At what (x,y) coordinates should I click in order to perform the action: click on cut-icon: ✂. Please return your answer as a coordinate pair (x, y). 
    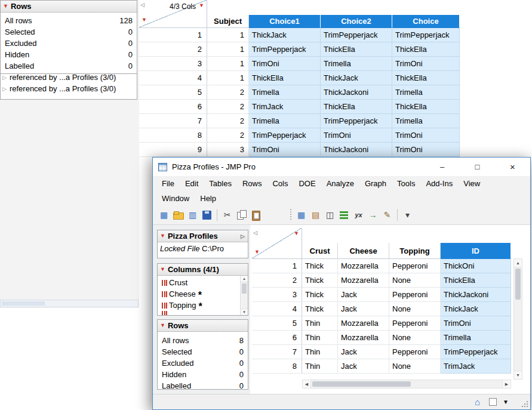
    Looking at the image, I should click on (227, 215).